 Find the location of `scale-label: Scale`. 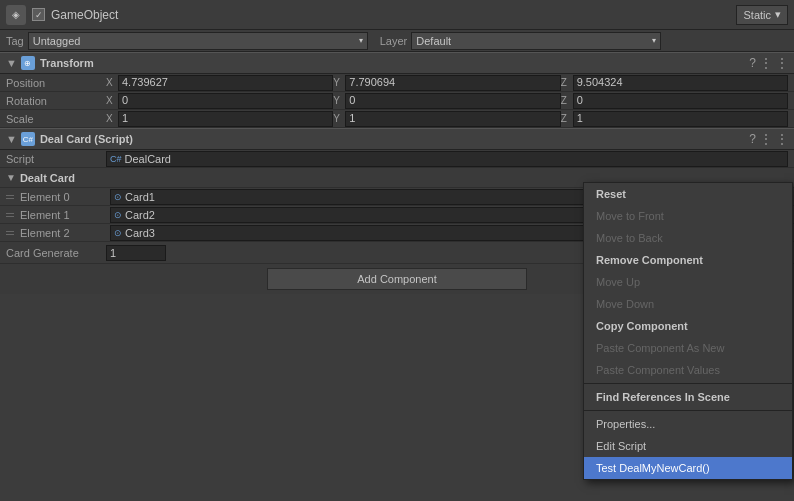

scale-label: Scale is located at coordinates (56, 119).